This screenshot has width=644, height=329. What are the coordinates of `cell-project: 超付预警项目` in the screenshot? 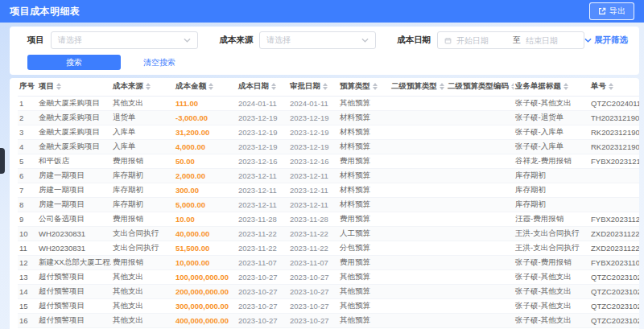 It's located at (74, 277).